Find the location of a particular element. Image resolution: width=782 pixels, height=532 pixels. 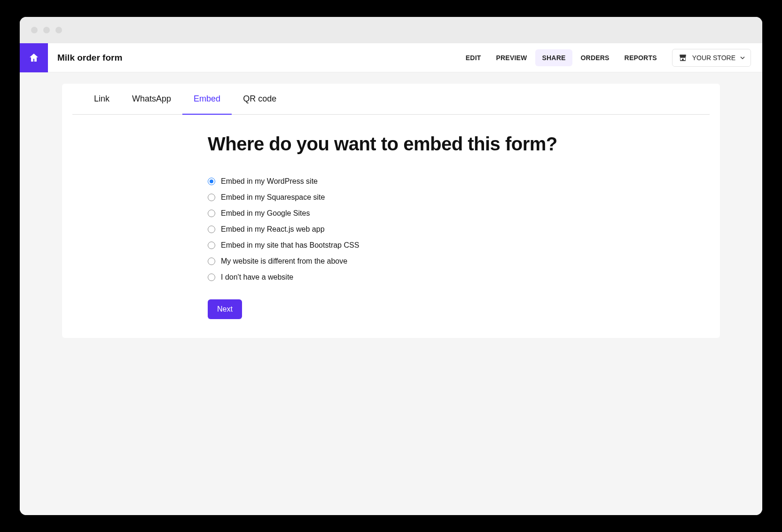

embed-option-row: I don't have a website is located at coordinates (391, 277).